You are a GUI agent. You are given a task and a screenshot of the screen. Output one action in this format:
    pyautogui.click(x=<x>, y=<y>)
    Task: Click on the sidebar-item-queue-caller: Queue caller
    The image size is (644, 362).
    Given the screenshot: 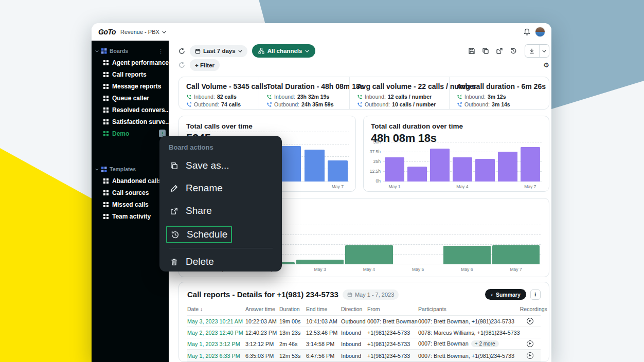 What is the action you would take?
    pyautogui.click(x=130, y=98)
    